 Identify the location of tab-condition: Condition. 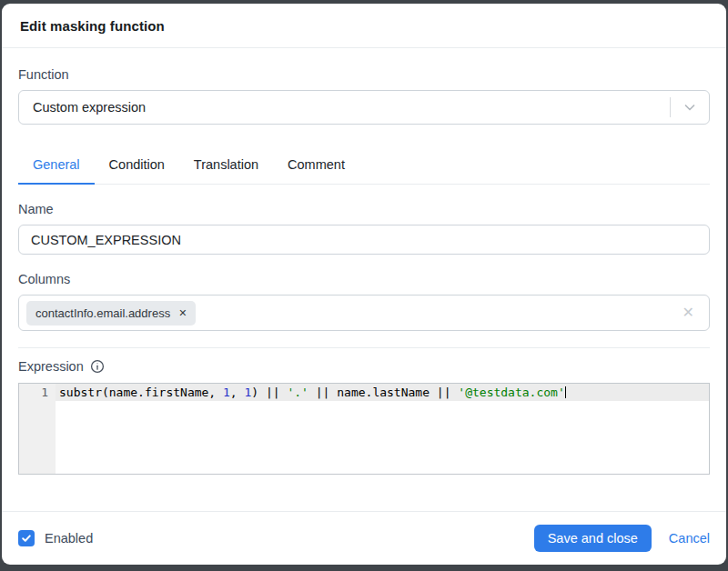
(136, 165).